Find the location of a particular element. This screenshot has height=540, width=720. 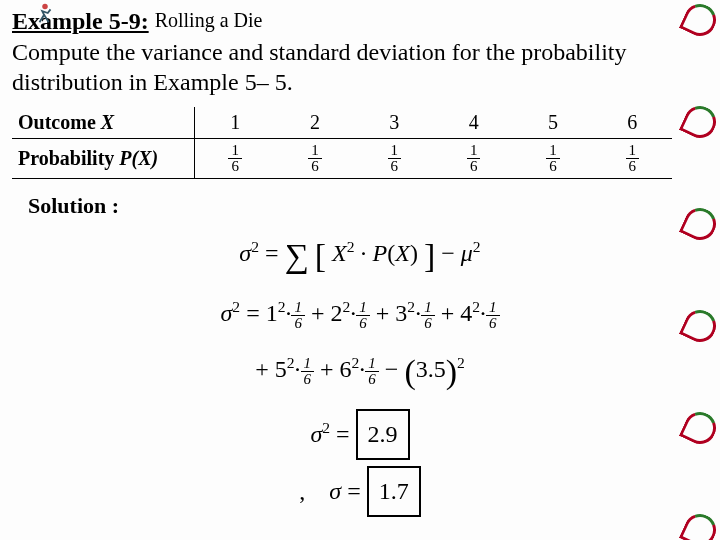

runner-icon is located at coordinates (45, 13).